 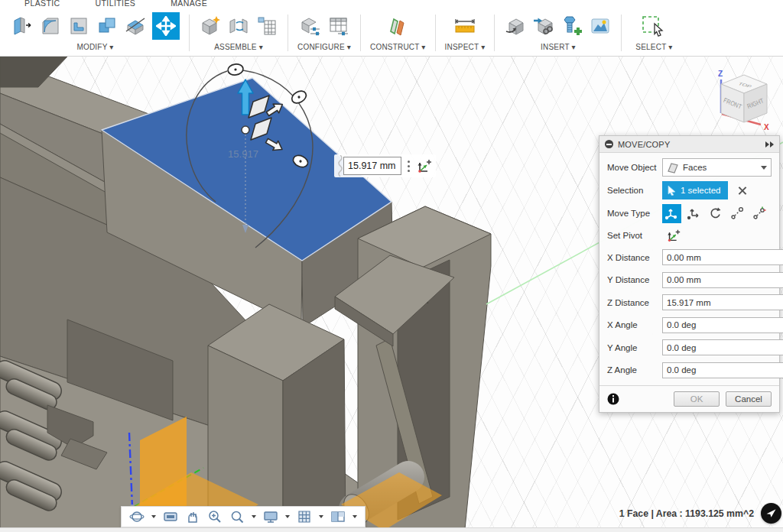 What do you see at coordinates (687, 514) in the screenshot?
I see `selection-info: 1 Face | Area : 1193.125 mm^2` at bounding box center [687, 514].